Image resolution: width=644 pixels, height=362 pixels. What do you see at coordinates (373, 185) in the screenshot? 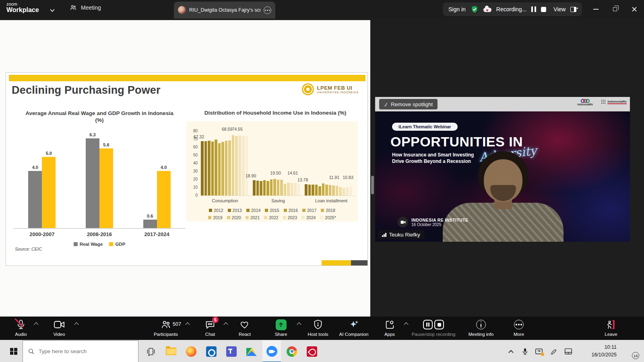
I see `scrollbar-handle` at bounding box center [373, 185].